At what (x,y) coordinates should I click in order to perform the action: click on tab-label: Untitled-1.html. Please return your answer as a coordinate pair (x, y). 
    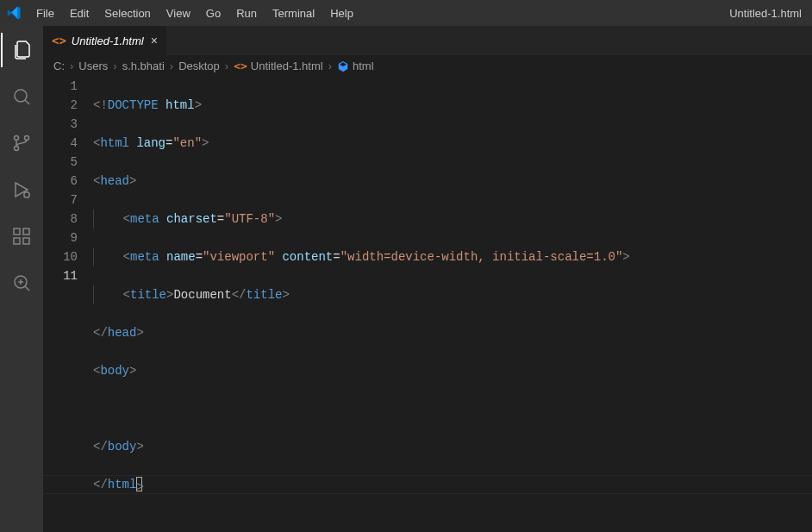
    Looking at the image, I should click on (108, 41).